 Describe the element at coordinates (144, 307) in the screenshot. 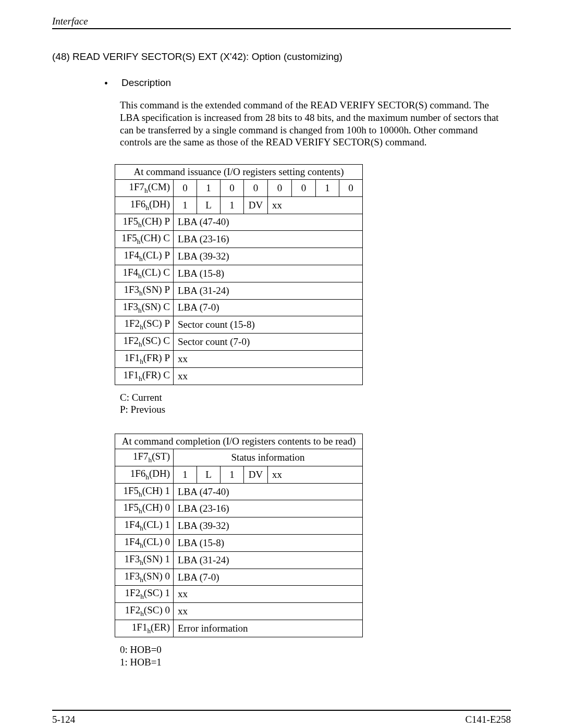

I see `table-row: 1F3h(SN) C` at that location.